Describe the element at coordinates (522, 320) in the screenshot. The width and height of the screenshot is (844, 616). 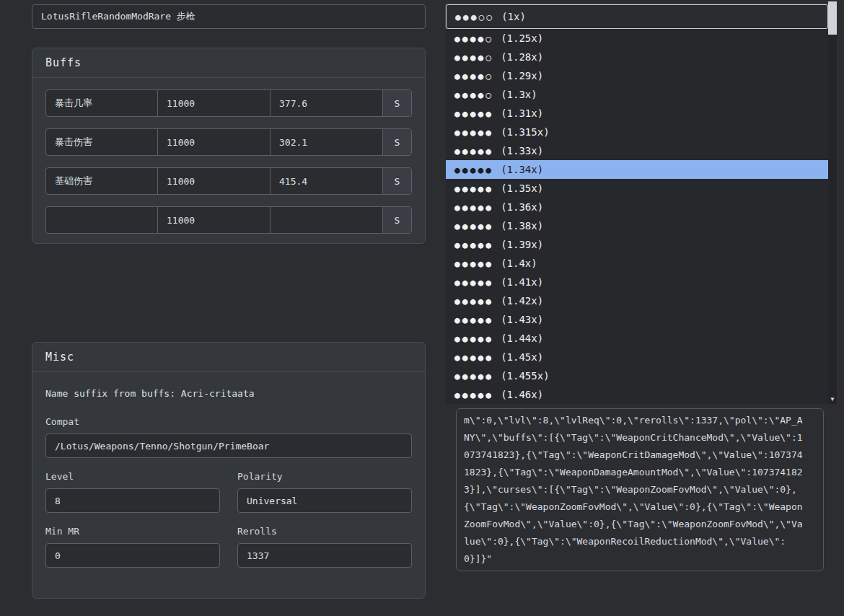
I see `grade-option-label: (1.43x)` at that location.